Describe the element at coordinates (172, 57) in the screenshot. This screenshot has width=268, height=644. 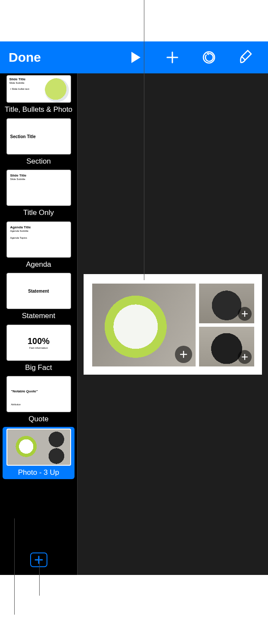
I see `insert-button` at that location.